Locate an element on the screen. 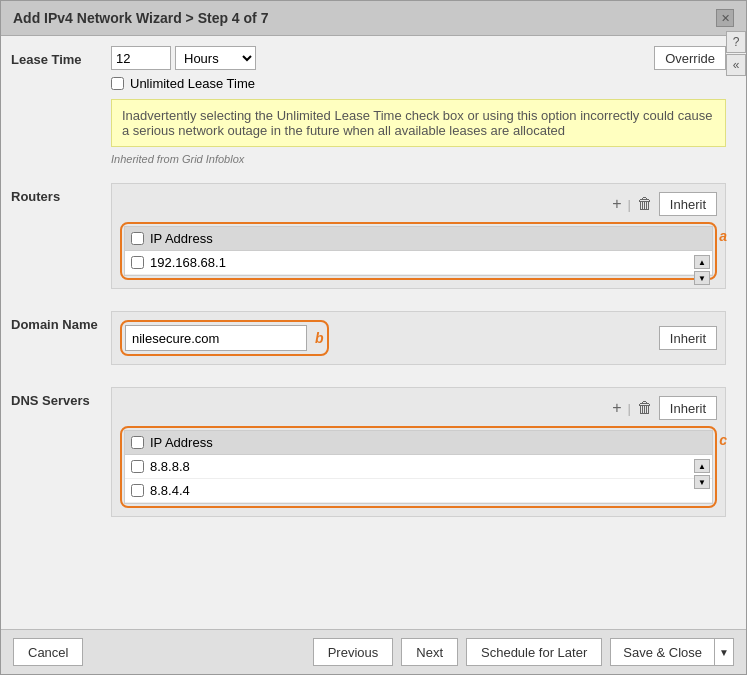 This screenshot has width=747, height=675. domain-row: b Inherit is located at coordinates (418, 338).